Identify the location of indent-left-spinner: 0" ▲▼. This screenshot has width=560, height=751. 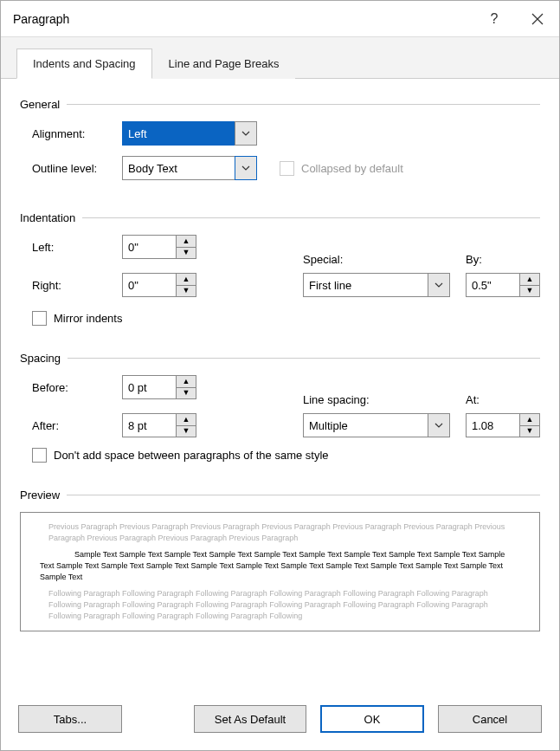
(159, 247).